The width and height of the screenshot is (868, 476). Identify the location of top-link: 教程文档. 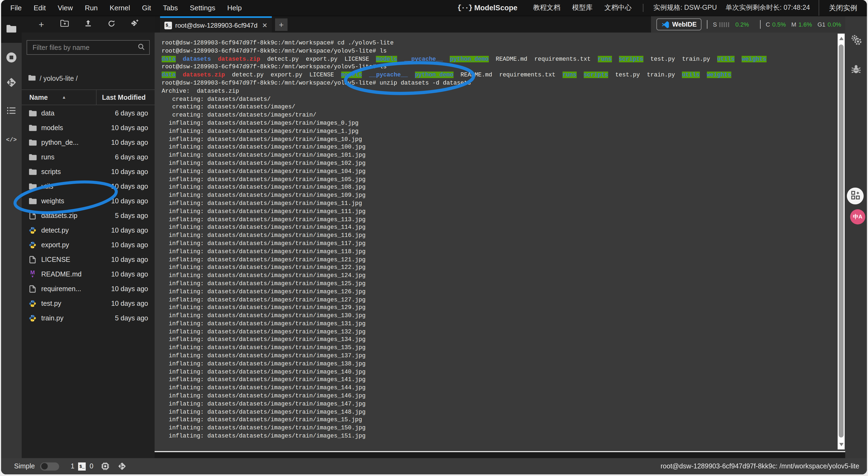
(547, 8).